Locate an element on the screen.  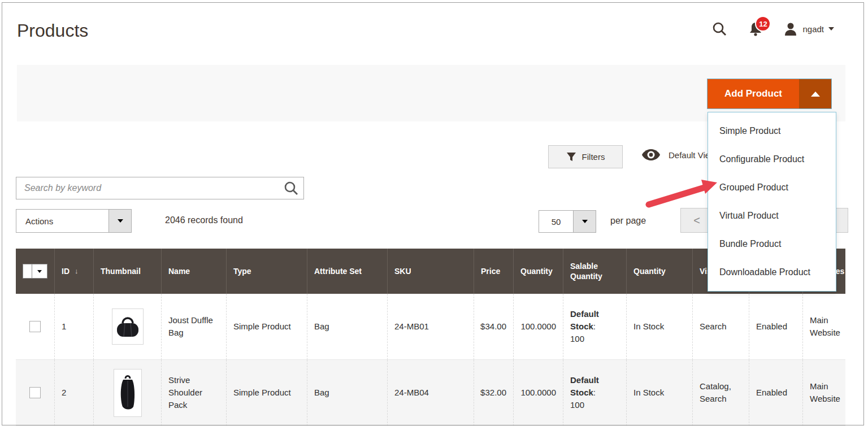
select-all-caret-icon is located at coordinates (40, 271).